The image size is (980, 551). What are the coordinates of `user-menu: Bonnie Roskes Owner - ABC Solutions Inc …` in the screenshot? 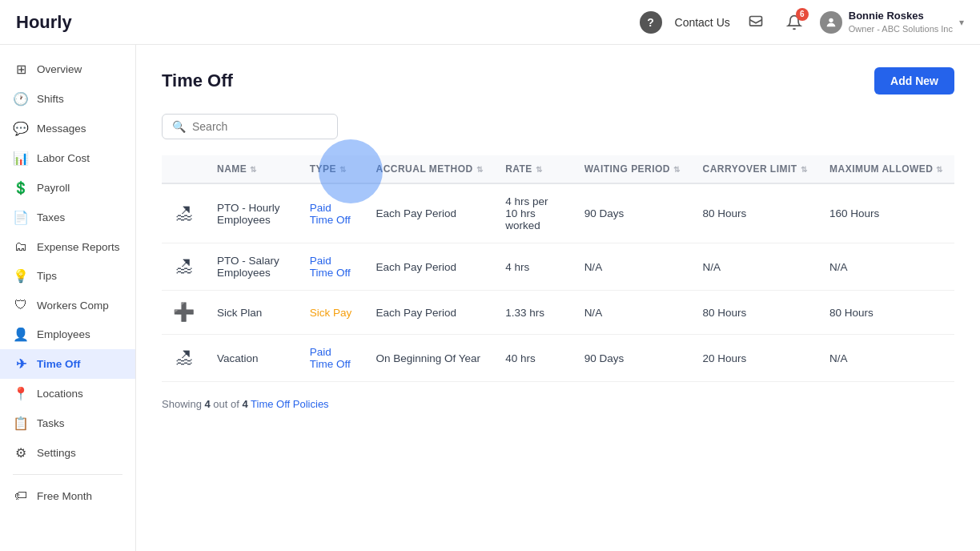 It's located at (892, 22).